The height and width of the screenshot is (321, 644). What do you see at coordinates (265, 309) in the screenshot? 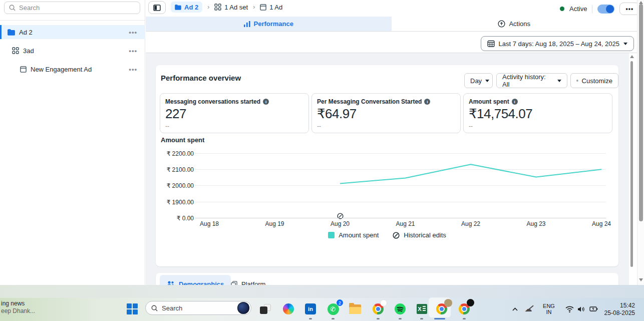
I see `task-view-button` at bounding box center [265, 309].